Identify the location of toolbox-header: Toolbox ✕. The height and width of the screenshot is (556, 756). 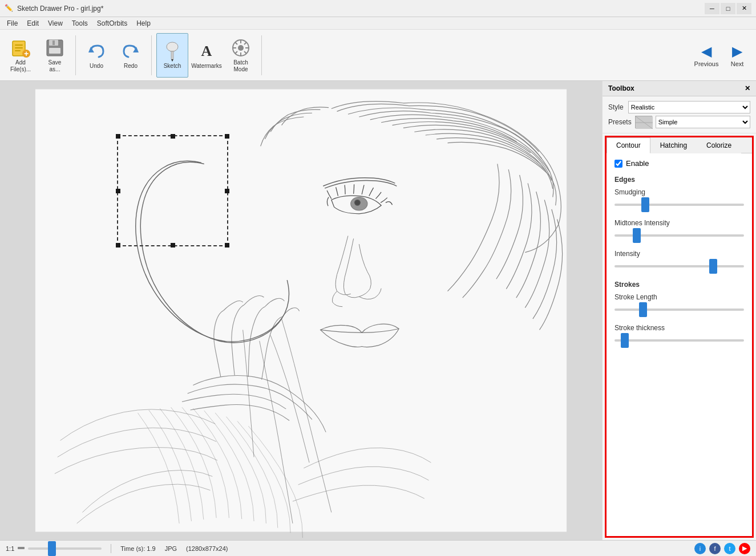
(679, 89).